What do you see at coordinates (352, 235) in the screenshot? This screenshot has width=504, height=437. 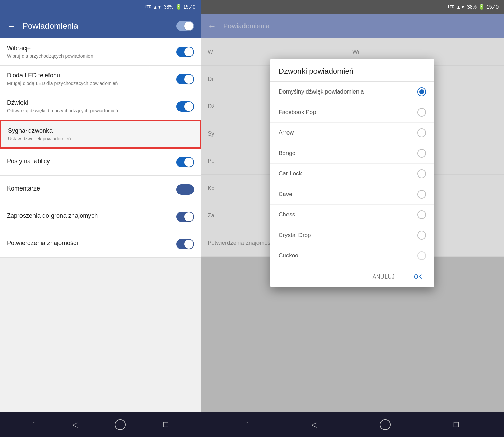 I see `dialog-item-crystal-drop: Crystal Drop` at bounding box center [352, 235].